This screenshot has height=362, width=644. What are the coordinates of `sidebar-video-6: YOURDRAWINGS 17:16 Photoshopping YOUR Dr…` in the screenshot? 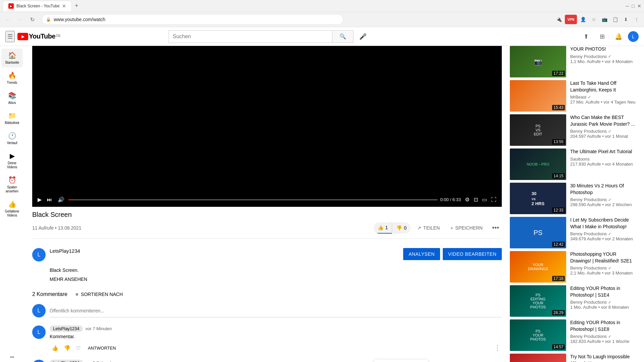 It's located at (574, 267).